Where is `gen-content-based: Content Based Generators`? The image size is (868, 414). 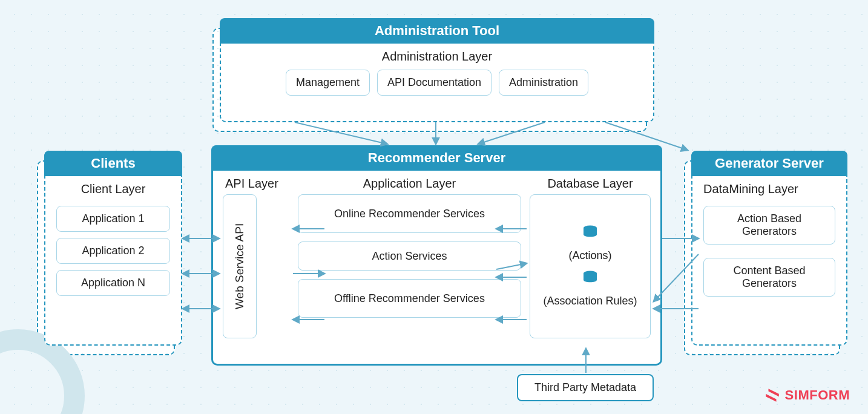 gen-content-based: Content Based Generators is located at coordinates (769, 277).